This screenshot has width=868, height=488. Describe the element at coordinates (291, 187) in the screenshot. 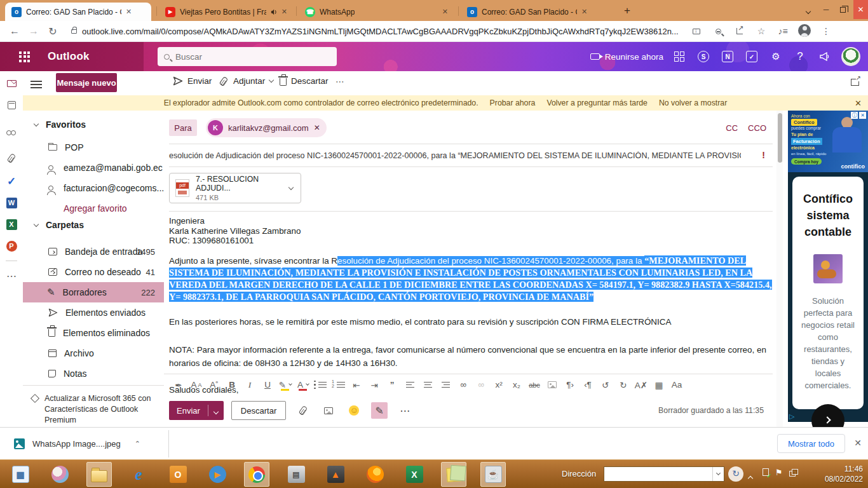

I see `attachment-menu-chevron-icon` at that location.